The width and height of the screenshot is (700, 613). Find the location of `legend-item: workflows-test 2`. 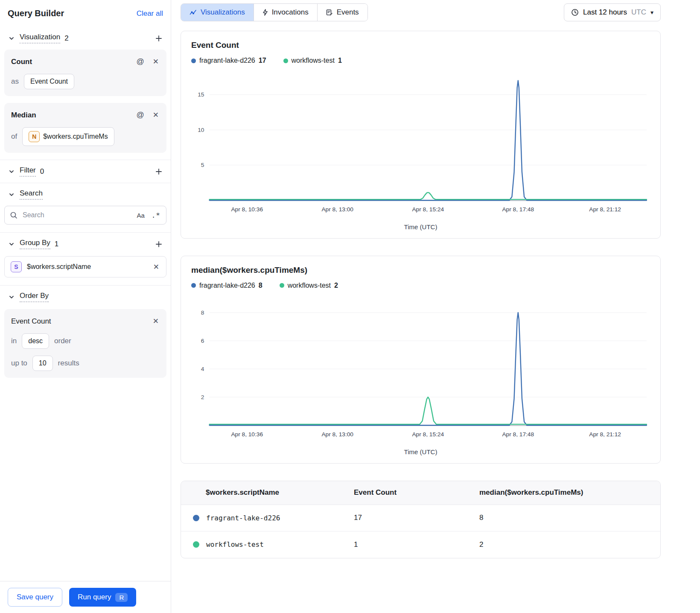

legend-item: workflows-test 2 is located at coordinates (309, 286).